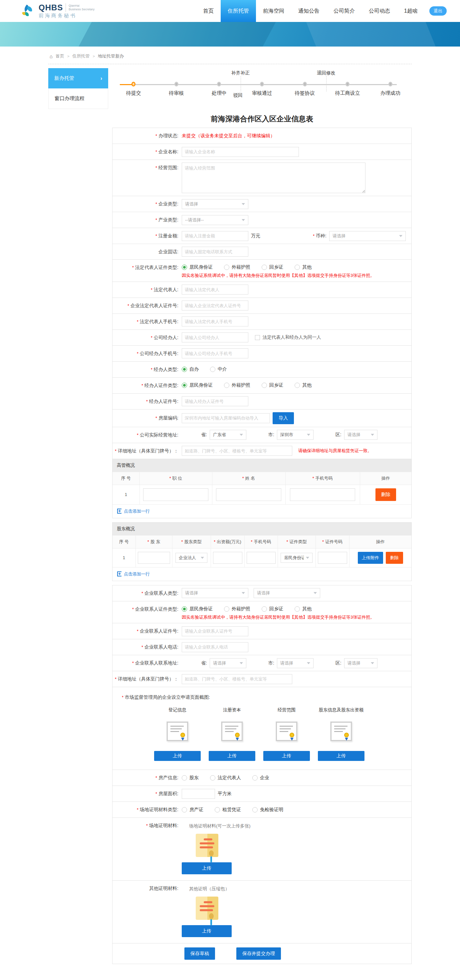 Image resolution: width=460 pixels, height=980 pixels. What do you see at coordinates (259, 953) in the screenshot?
I see `save-and-submit-button: 保存并提交办理` at bounding box center [259, 953].